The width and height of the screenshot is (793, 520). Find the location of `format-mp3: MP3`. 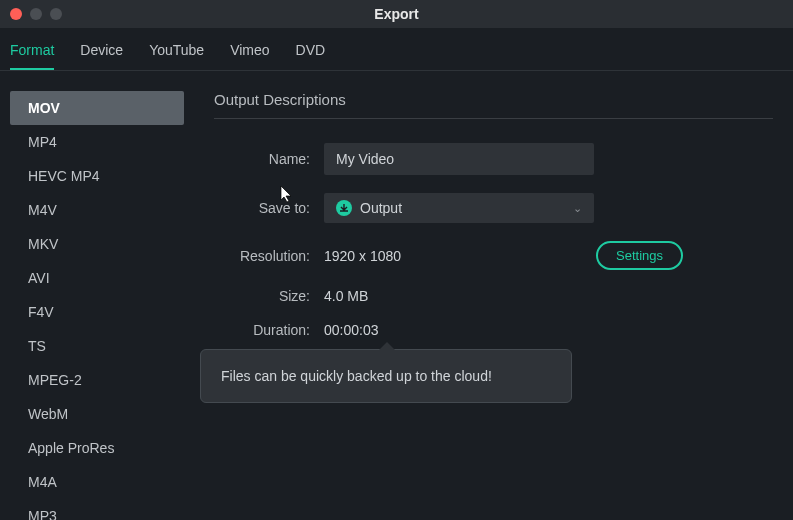

format-mp3: MP3 is located at coordinates (97, 510).